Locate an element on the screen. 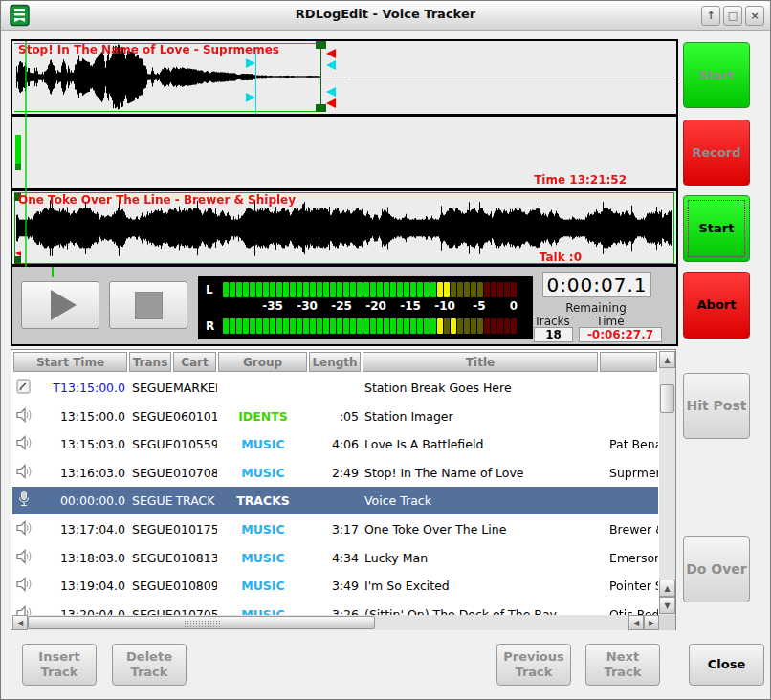 The height and width of the screenshot is (700, 771). vertical-scroll-thumb is located at coordinates (668, 399).